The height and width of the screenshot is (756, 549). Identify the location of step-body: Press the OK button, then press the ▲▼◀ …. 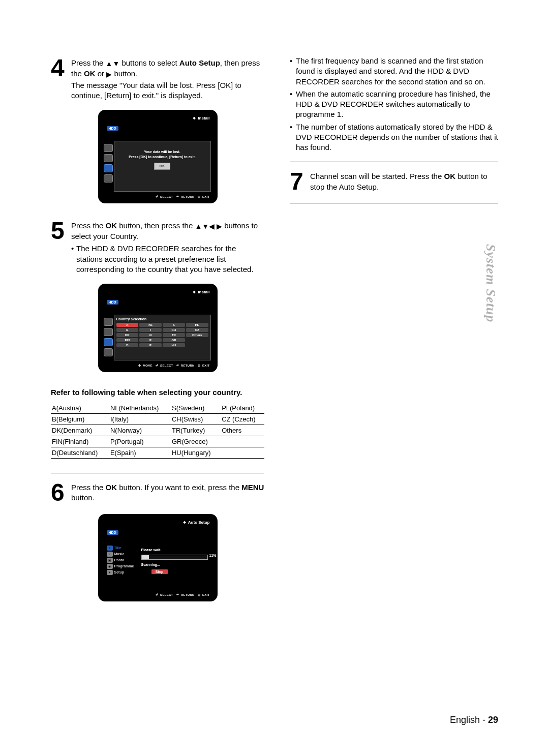
(168, 247).